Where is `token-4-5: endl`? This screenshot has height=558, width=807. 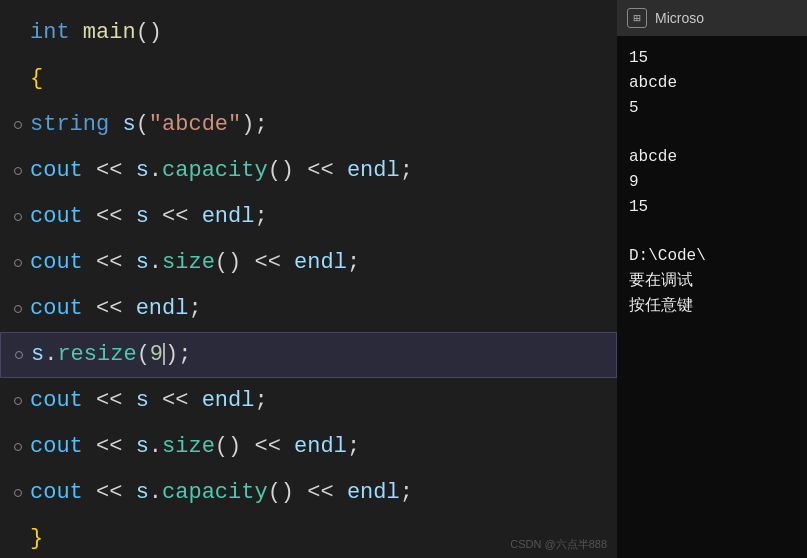
token-4-5: endl is located at coordinates (228, 216).